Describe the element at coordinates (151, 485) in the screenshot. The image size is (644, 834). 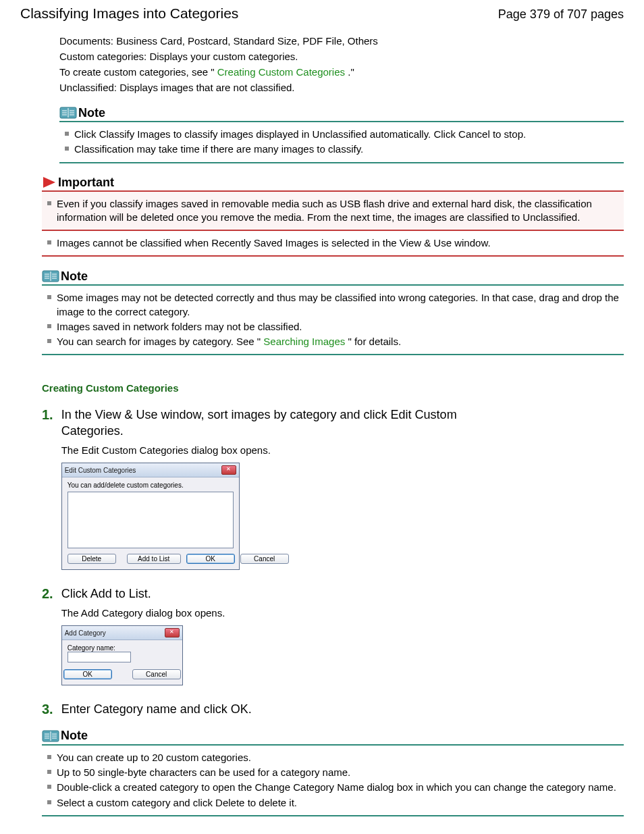
I see `dialog1-hint: You can add/delete custom categories.` at that location.